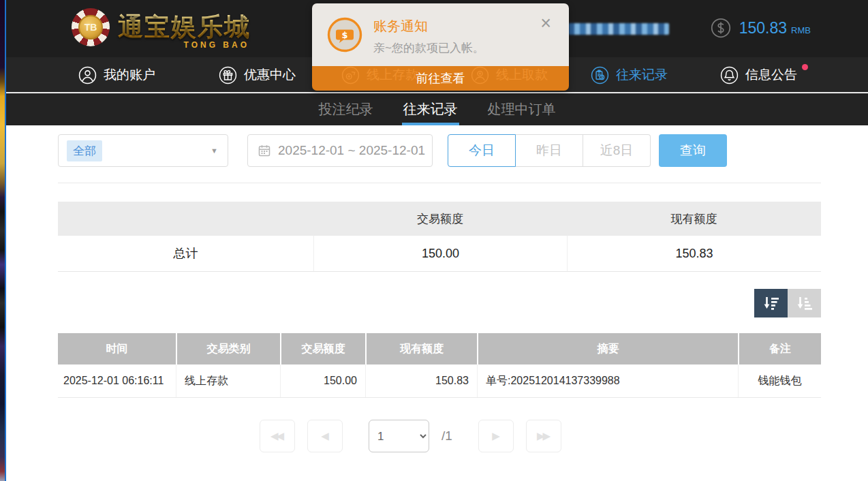  Describe the element at coordinates (608, 349) in the screenshot. I see `col-summary: 摘要` at that location.